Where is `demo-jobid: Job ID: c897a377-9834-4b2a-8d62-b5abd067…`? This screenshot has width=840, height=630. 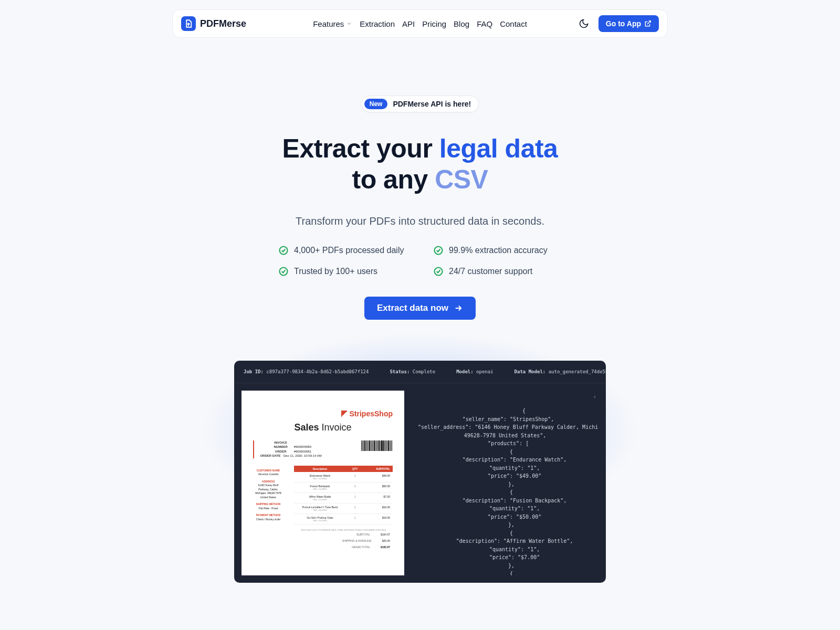 demo-jobid: Job ID: c897a377-9834-4b2a-8d62-b5abd067… is located at coordinates (306, 372).